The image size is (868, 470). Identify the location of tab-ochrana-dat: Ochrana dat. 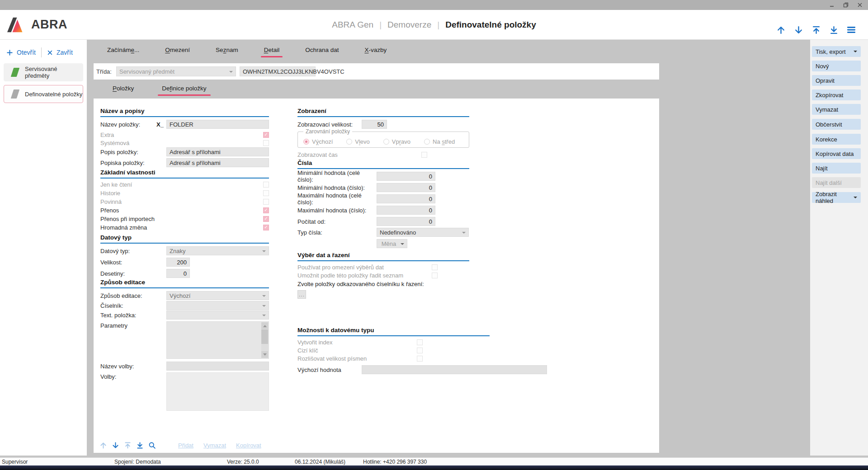
(322, 51).